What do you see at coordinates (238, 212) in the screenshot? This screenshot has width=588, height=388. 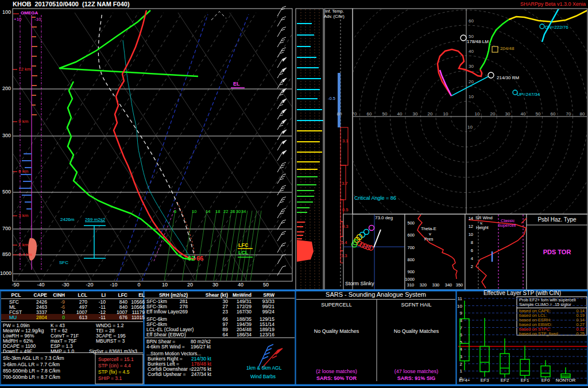 I see `mixing-label: 30` at bounding box center [238, 212].